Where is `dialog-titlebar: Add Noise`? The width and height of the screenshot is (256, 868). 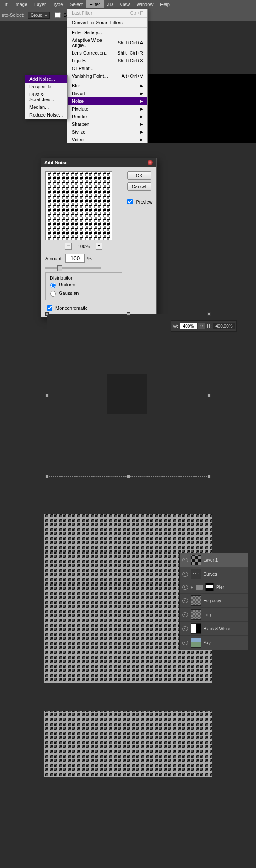 dialog-titlebar: Add Noise is located at coordinates (99, 163).